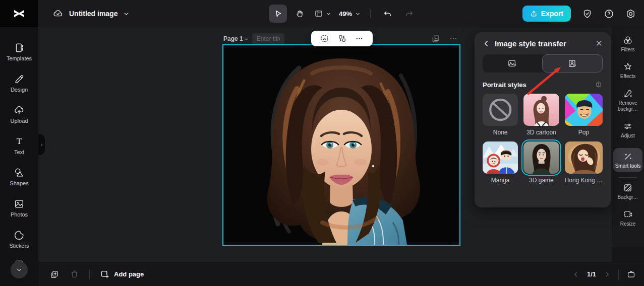 The width and height of the screenshot is (644, 286). I want to click on undo-button, so click(387, 14).